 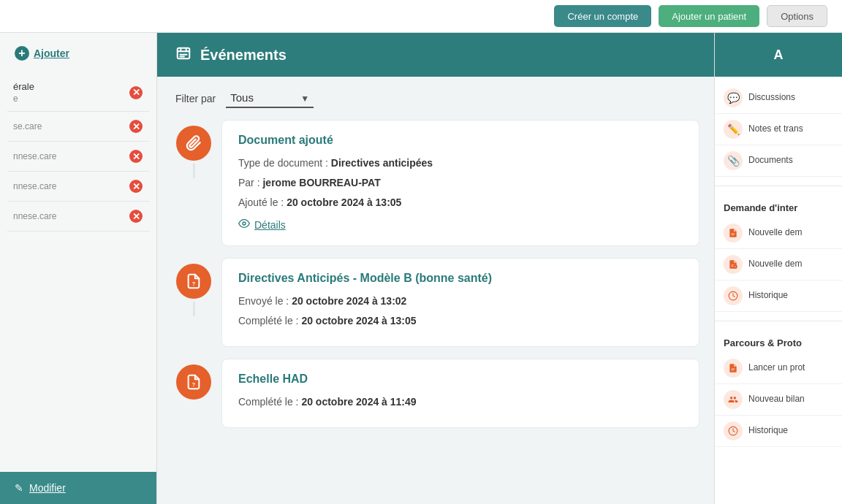 What do you see at coordinates (436, 302) in the screenshot?
I see `timeline-item: ? Directives Anticipés - Modèle B (bonne…` at bounding box center [436, 302].